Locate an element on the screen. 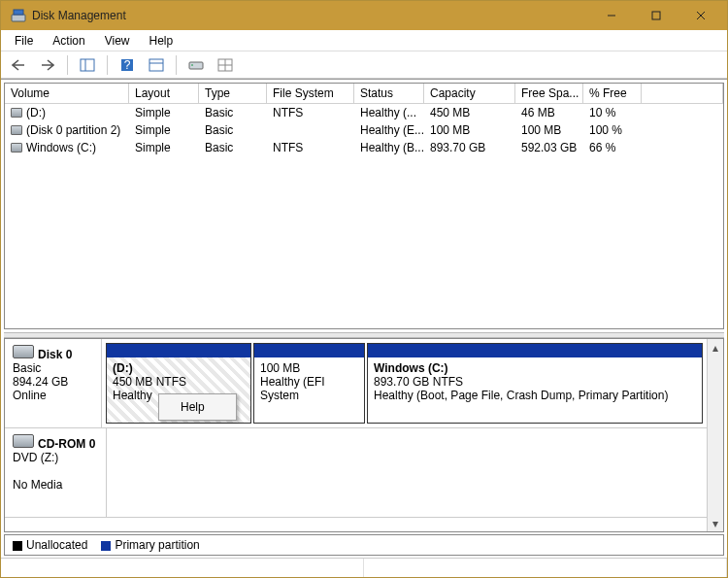 The height and width of the screenshot is (578, 728). cell-pct: 100 % is located at coordinates (612, 130).